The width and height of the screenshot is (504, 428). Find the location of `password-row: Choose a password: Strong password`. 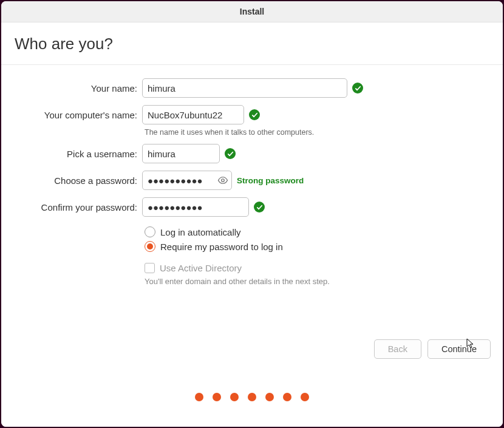

password-row: Choose a password: Strong password is located at coordinates (252, 180).